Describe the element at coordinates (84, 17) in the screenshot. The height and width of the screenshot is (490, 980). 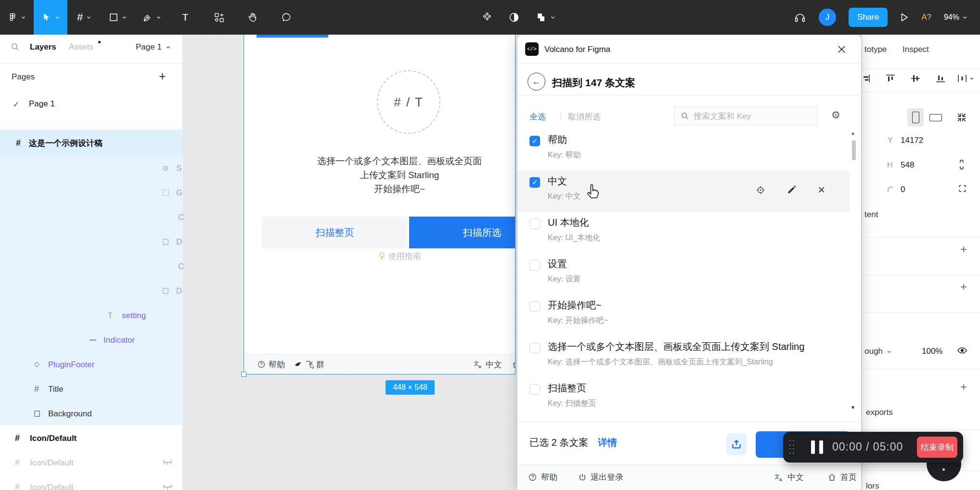
I see `frame-tool: #` at that location.